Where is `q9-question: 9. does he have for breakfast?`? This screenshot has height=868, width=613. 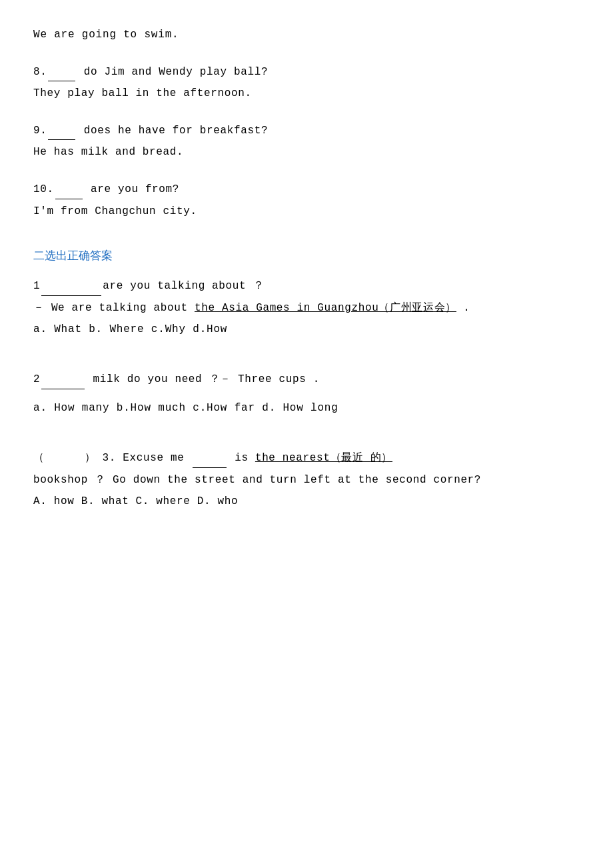
q9-question: 9. does he have for breakfast? is located at coordinates (306, 132).